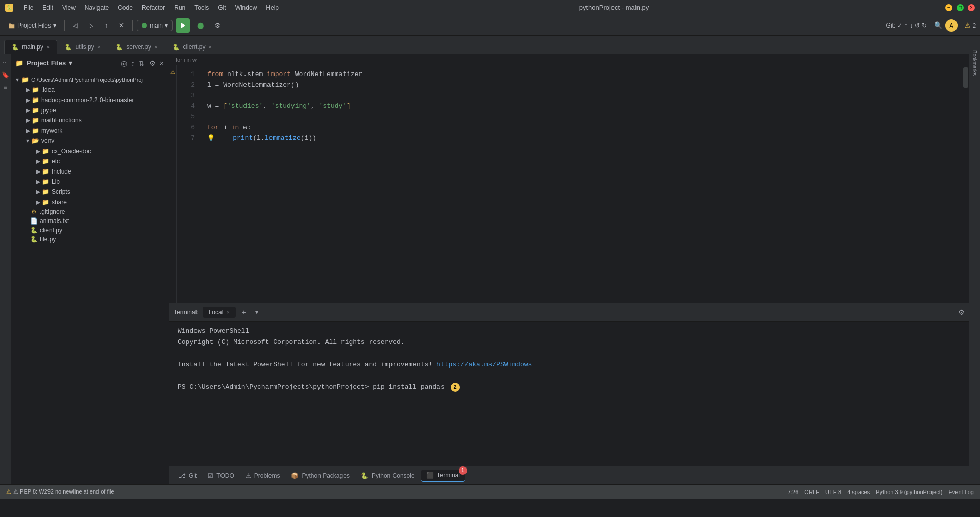  Describe the element at coordinates (388, 476) in the screenshot. I see `tab-python-console: 🐍 Python Console` at that location.